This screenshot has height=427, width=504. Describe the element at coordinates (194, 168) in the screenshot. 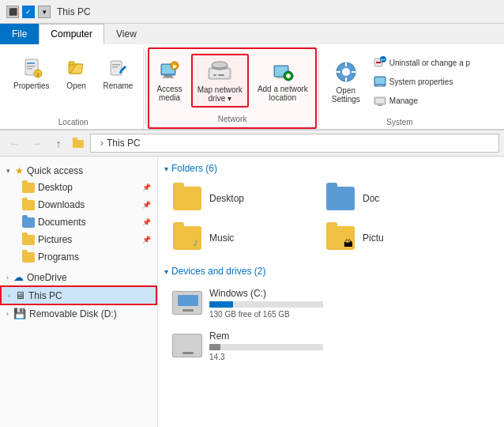

I see `folders-title-text: Folders (6)` at that location.